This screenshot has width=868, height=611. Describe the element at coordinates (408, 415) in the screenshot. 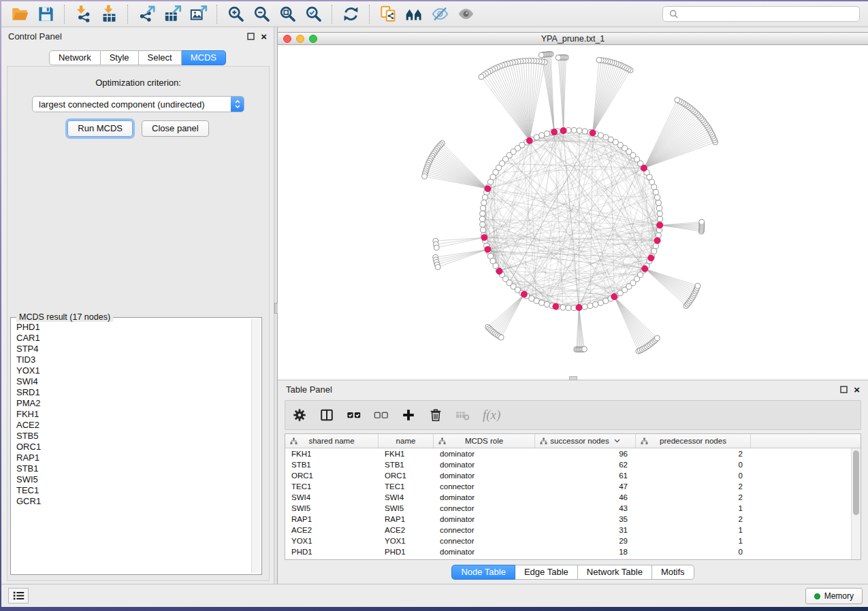

I see `add-column-button` at that location.